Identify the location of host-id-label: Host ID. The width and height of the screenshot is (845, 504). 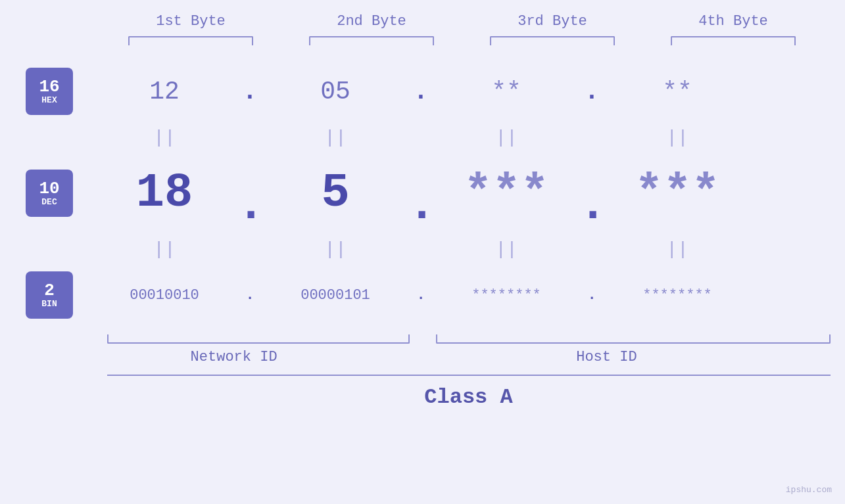
(606, 357).